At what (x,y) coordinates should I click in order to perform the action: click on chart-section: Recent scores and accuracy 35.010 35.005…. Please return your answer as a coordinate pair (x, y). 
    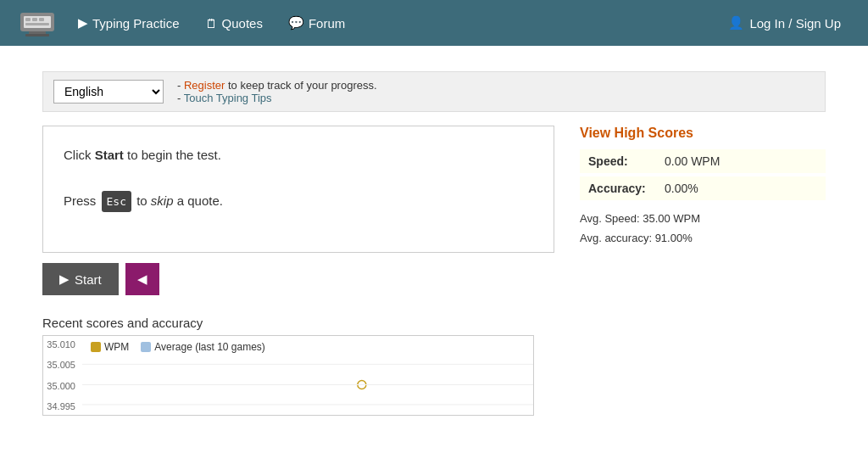
    Looking at the image, I should click on (298, 366).